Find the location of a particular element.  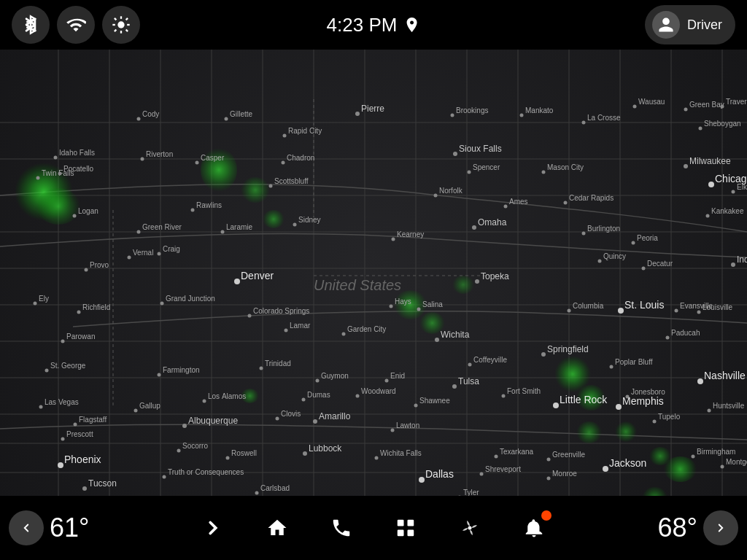

bluetooth-icon is located at coordinates (31, 25).